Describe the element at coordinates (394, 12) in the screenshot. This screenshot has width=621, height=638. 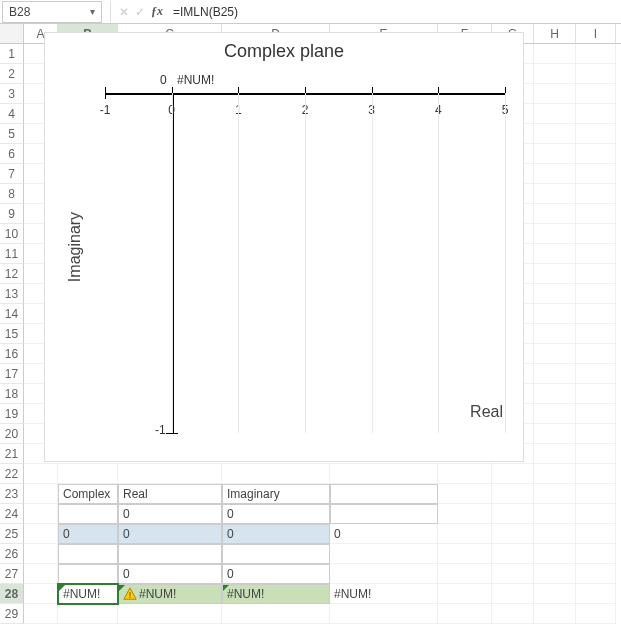
I see `formula-input: =IMLN(B25)` at that location.